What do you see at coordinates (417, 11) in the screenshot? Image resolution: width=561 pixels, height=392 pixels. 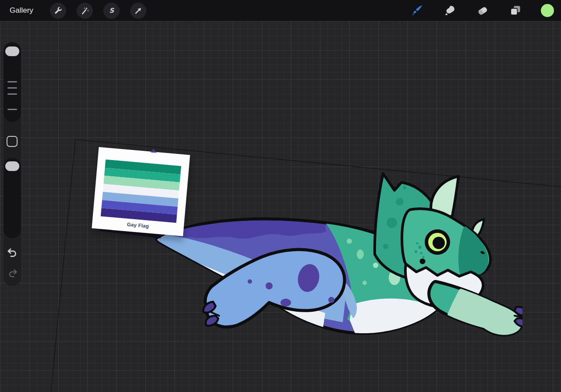 I see `brush-icon` at bounding box center [417, 11].